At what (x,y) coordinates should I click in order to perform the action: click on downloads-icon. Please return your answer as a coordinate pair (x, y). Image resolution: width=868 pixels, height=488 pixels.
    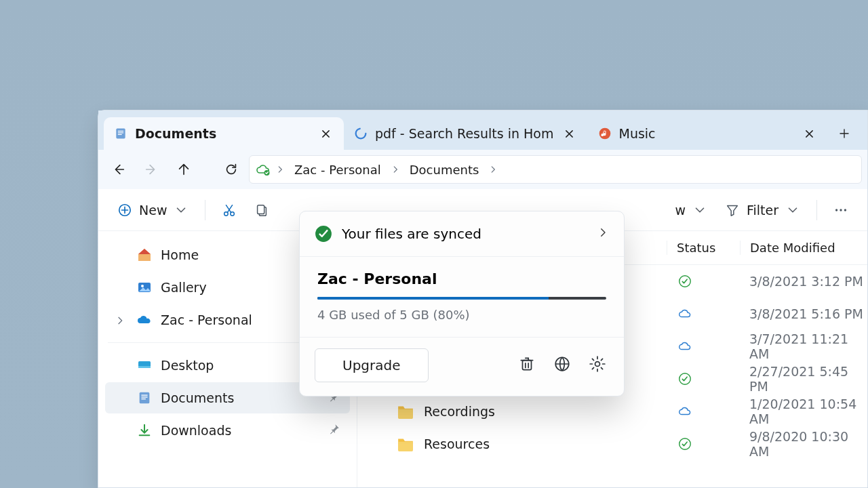
    Looking at the image, I should click on (144, 430).